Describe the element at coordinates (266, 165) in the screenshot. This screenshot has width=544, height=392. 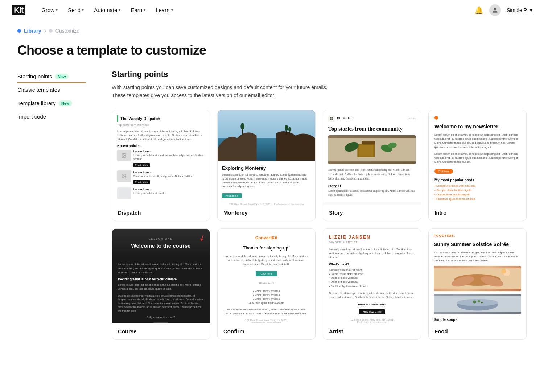
I see `template-monterey: Exploring Monterey Lorem ipsum dolor sit…` at that location.